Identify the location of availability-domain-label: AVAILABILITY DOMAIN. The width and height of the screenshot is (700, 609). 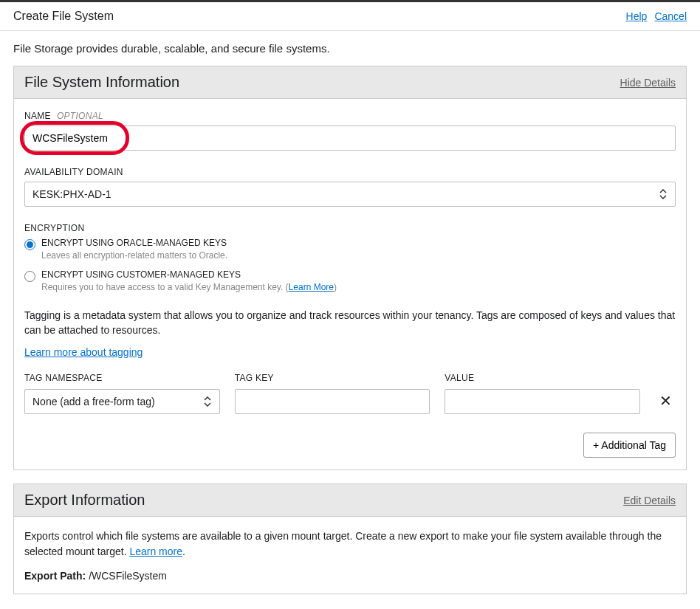
(350, 172).